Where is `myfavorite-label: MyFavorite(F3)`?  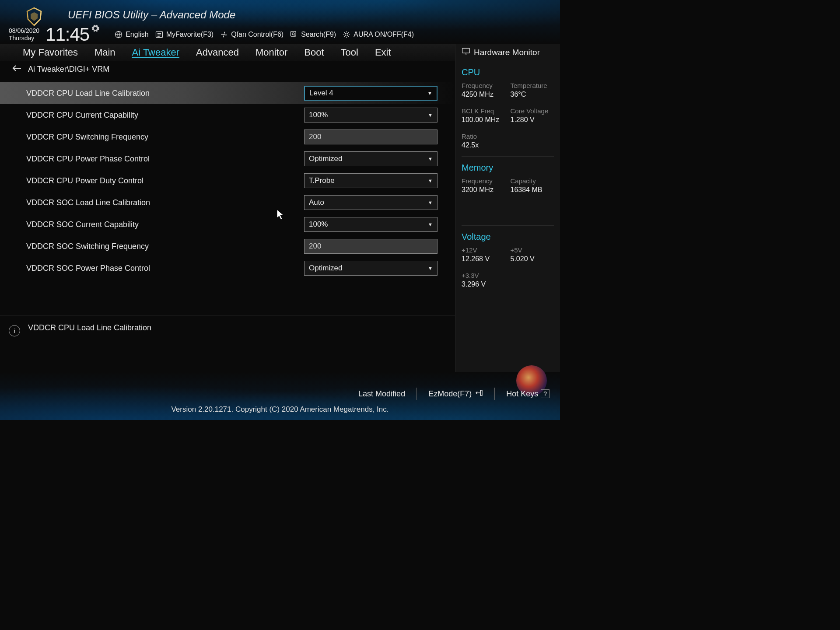
myfavorite-label: MyFavorite(F3) is located at coordinates (190, 35).